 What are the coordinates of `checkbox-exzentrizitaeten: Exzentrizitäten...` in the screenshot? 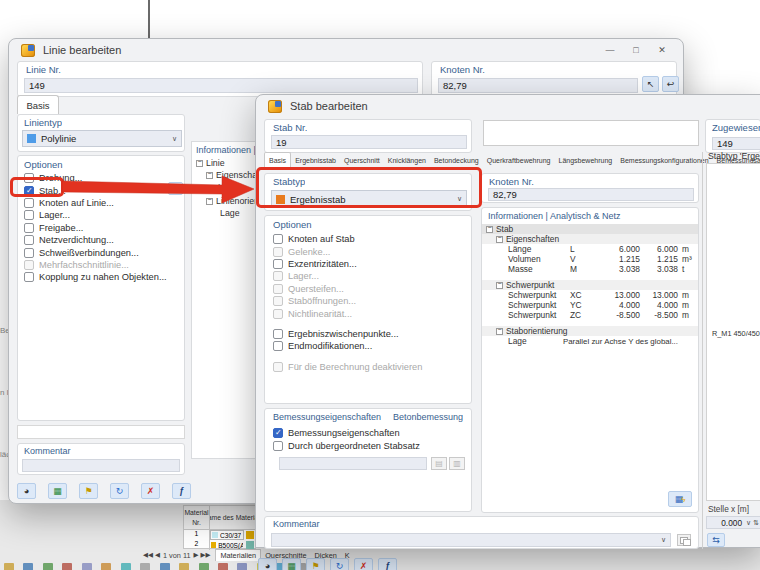 It's located at (369, 264).